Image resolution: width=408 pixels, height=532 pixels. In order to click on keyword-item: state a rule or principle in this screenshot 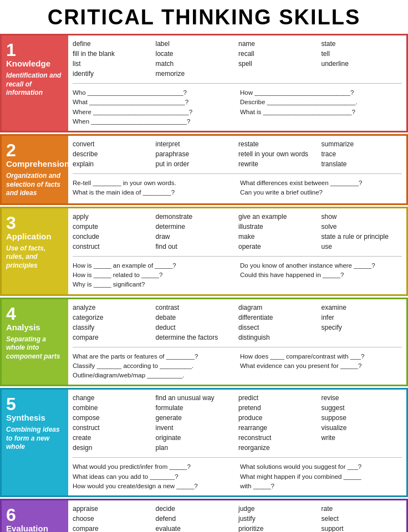, I will do `click(362, 237)`.